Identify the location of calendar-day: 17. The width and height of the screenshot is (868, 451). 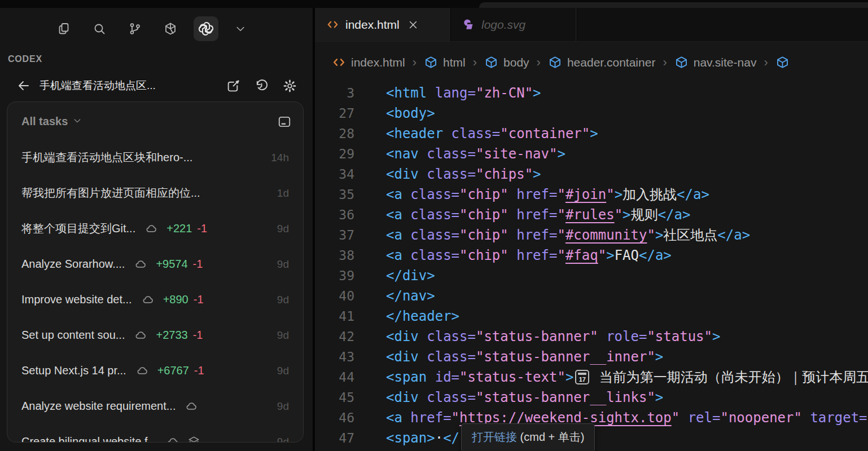
(582, 380).